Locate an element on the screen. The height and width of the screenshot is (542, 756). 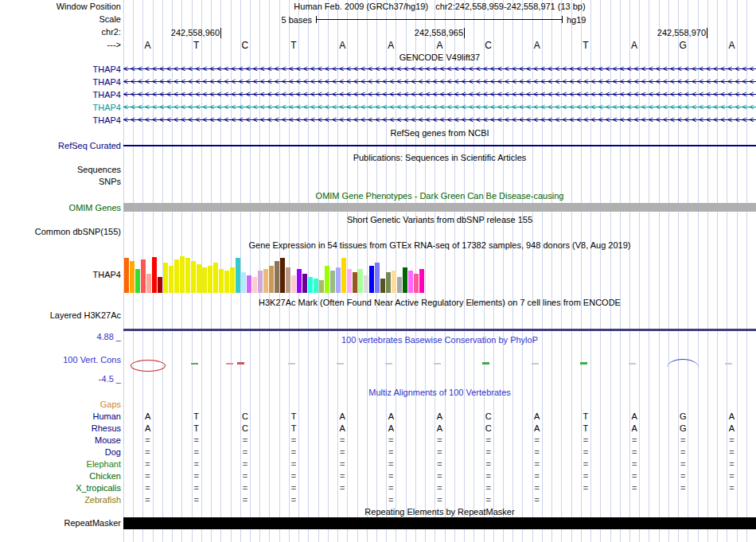
species-label: X_tropicalis is located at coordinates (60, 489).